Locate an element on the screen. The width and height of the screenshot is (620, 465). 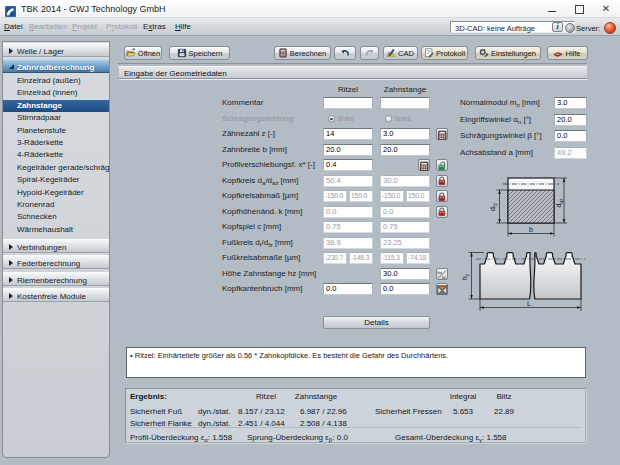
input-normalmodul-m-mm: 3.0 is located at coordinates (570, 103).